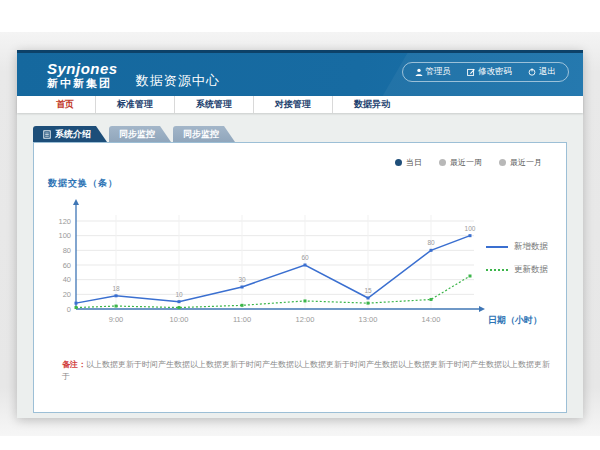 This screenshot has height=450, width=600. I want to click on brand-logo-text-en: Synjones, so click(82, 68).